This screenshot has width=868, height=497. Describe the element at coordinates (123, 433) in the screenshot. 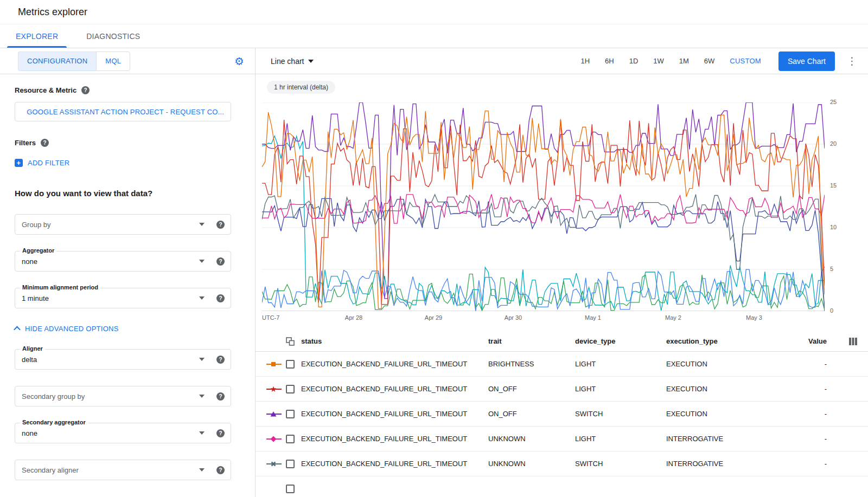

I see `secondary-aggregator-select: Secondary aggregator none ?` at that location.